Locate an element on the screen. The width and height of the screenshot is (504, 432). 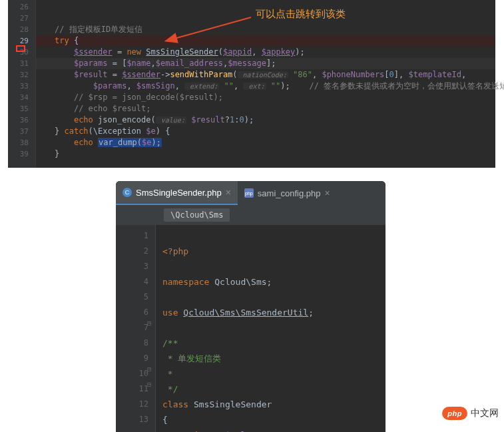
breadcrumb-namespace: \Qcloud\Sms is located at coordinates (197, 215).